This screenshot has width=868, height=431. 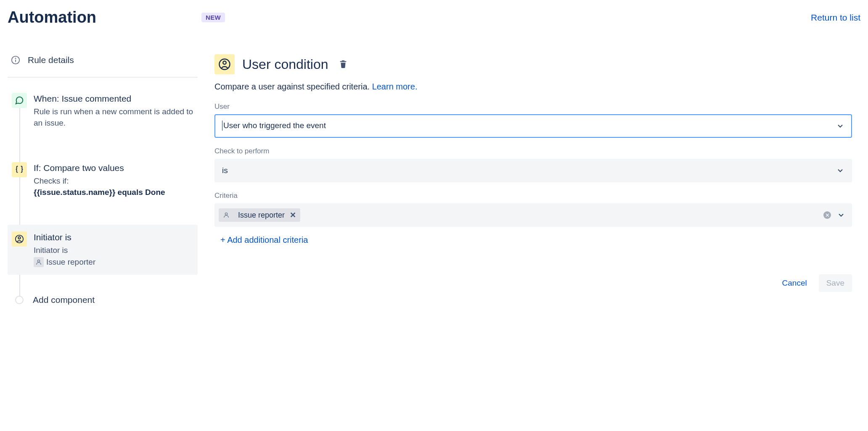 I want to click on learn-more-link: Learn more., so click(x=395, y=87).